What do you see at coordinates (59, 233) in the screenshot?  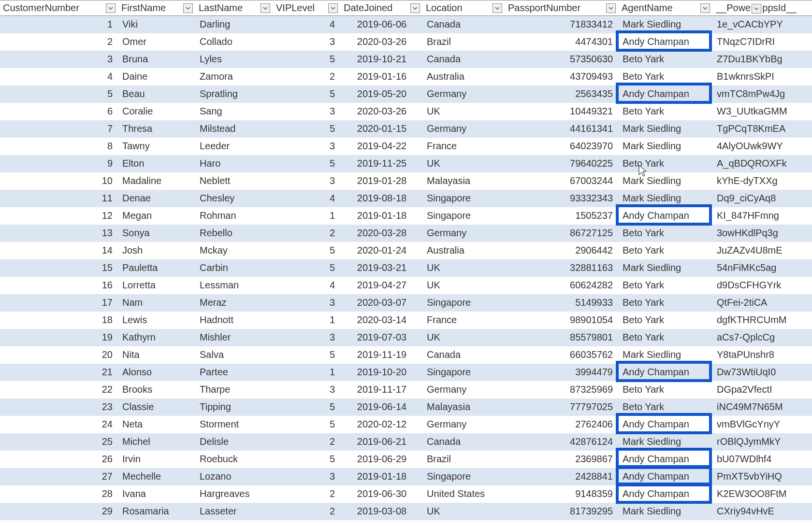 I see `cell-customer-number: 13` at bounding box center [59, 233].